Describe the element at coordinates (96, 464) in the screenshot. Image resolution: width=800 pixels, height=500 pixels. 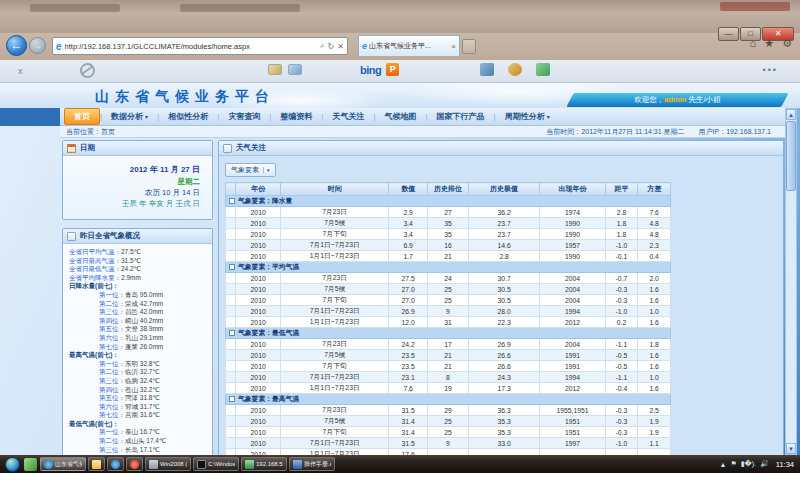
I see `taskbar-folder-button` at that location.